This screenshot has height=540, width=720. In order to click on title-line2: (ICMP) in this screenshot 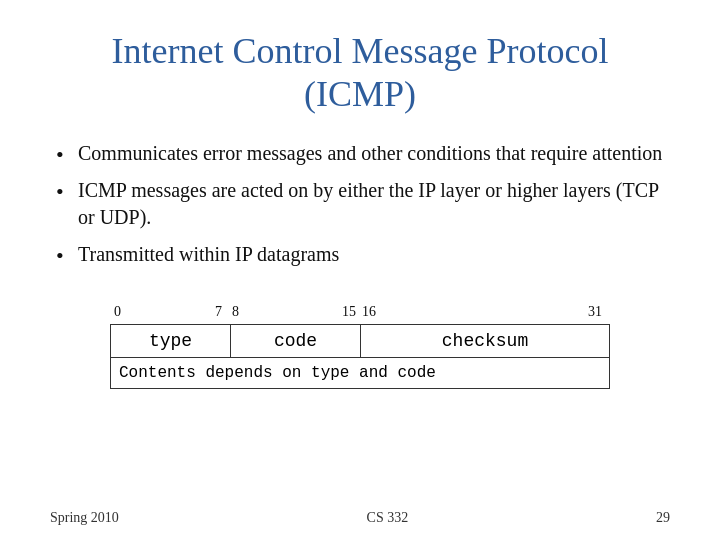, I will do `click(360, 94)`.